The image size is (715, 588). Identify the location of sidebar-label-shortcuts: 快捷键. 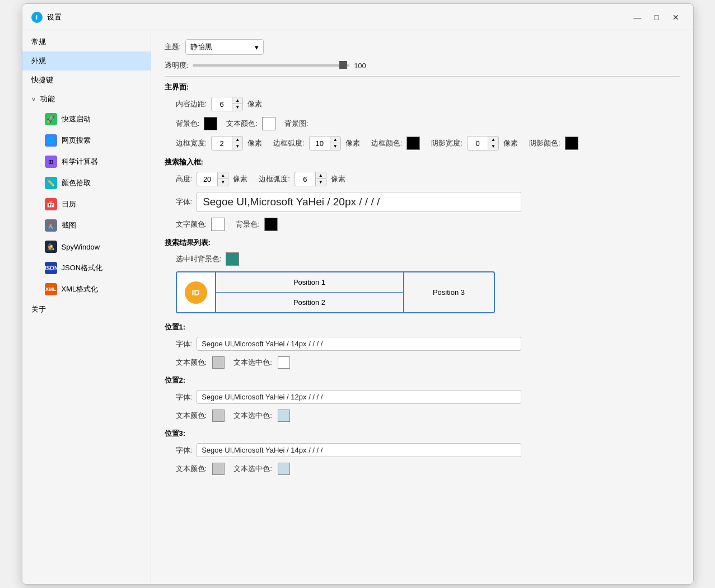
(43, 80).